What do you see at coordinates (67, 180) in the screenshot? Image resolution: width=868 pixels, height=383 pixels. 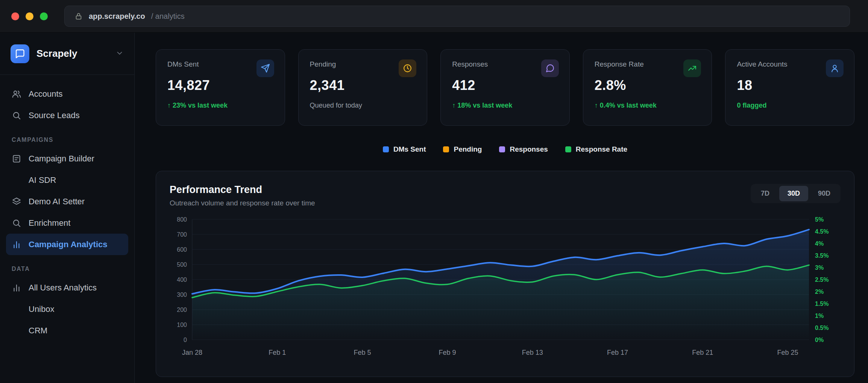 I see `sidebar-item-ai-sdr: AI SDR` at bounding box center [67, 180].